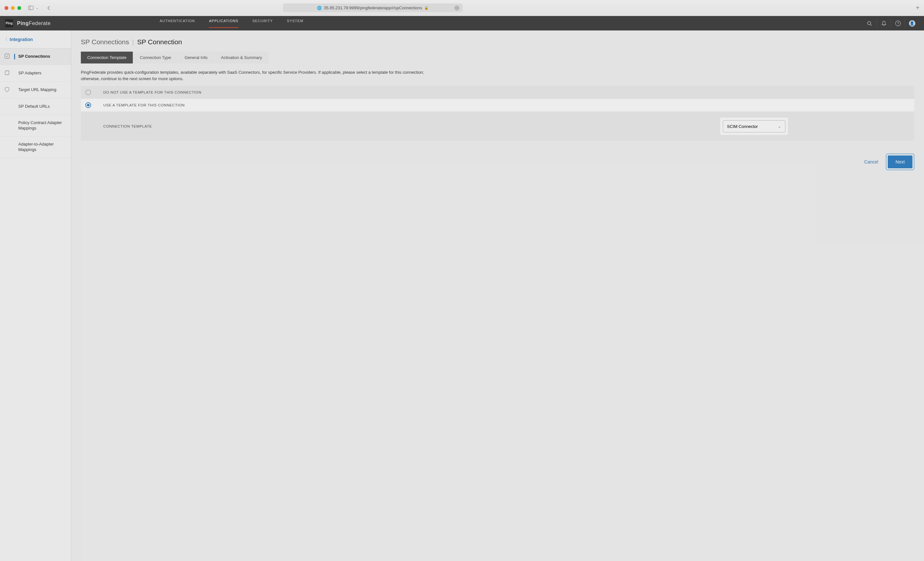  Describe the element at coordinates (498, 92) in the screenshot. I see `option-do-not-use-template: DO NOT USE A TEMPLATE FOR THIS CONNECTIO…` at that location.